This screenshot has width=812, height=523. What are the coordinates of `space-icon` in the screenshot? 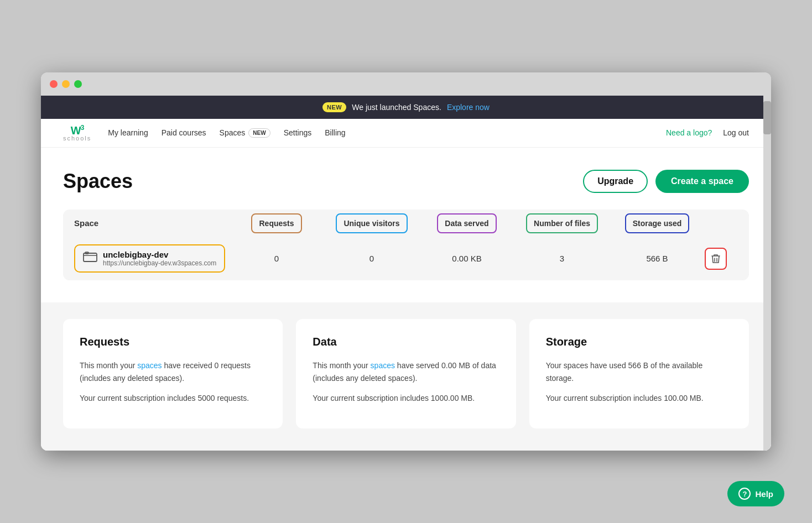 It's located at (90, 259).